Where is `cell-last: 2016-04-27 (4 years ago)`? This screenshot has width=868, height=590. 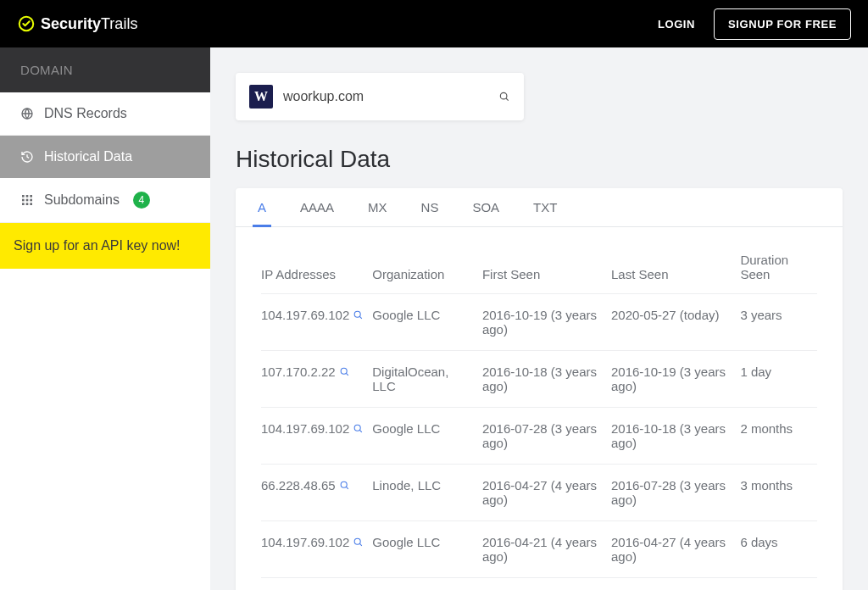 cell-last: 2016-04-27 (4 years ago) is located at coordinates (676, 549).